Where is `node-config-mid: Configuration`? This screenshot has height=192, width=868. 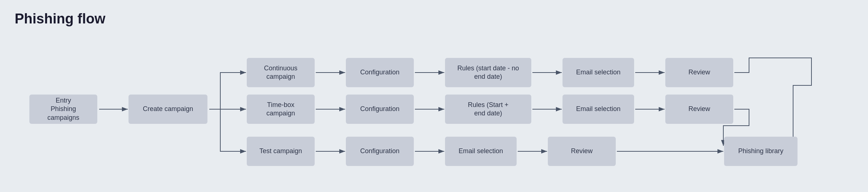 node-config-mid: Configuration is located at coordinates (380, 109).